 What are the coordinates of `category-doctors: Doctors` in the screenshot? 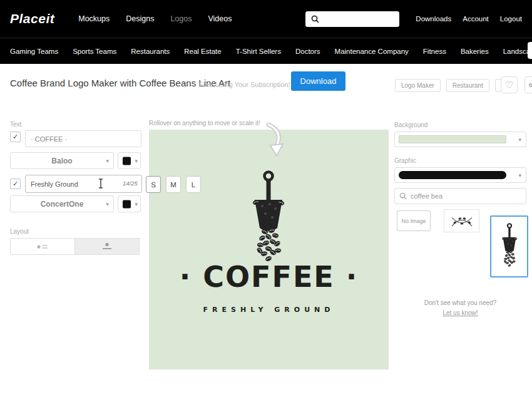 It's located at (308, 51).